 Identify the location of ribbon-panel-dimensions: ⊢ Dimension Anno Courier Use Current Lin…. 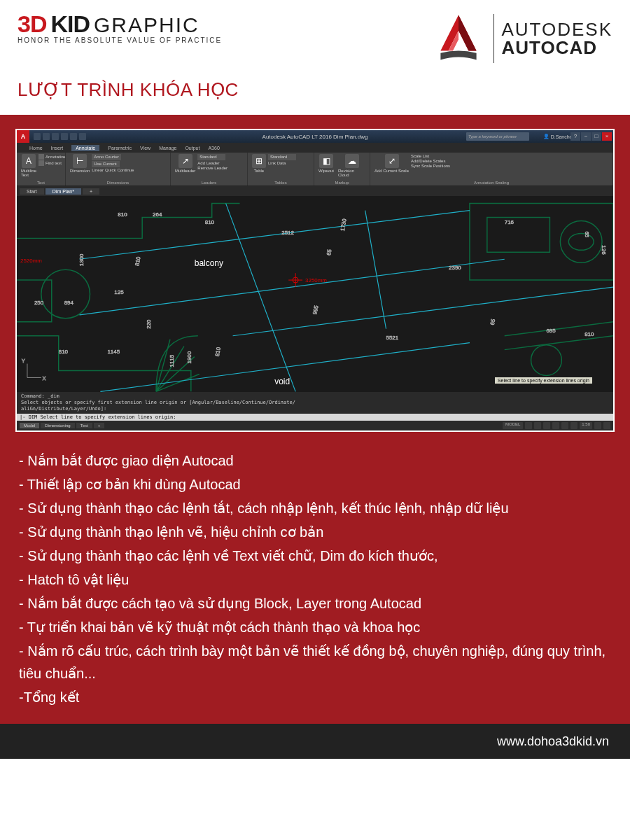
(118, 169).